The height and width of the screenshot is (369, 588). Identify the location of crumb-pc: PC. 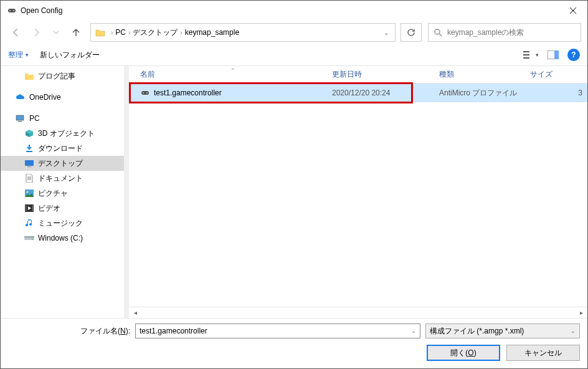
(121, 32).